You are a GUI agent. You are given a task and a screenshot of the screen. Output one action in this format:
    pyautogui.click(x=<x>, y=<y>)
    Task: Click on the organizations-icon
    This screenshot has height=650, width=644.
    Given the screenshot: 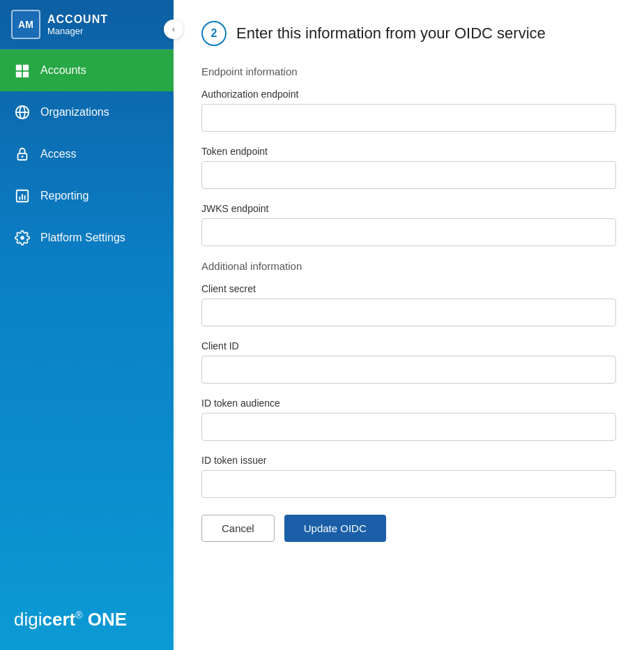 What is the action you would take?
    pyautogui.click(x=22, y=112)
    